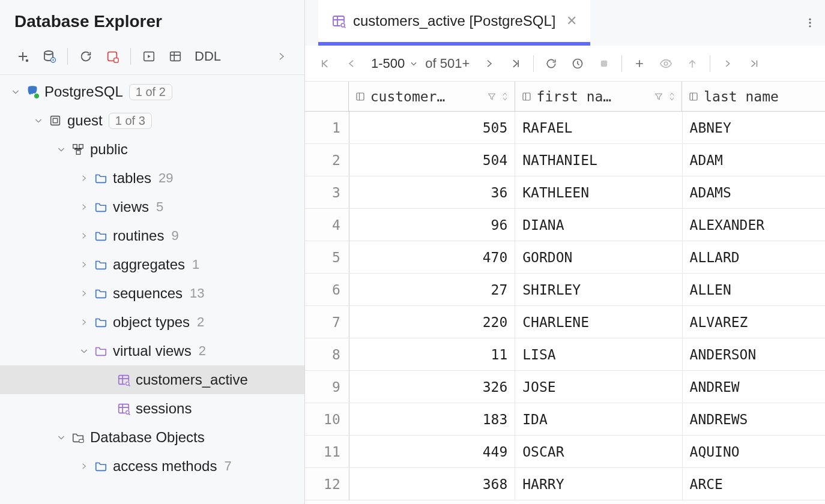  I want to click on cell-last-name: ALEXANDER, so click(754, 224).